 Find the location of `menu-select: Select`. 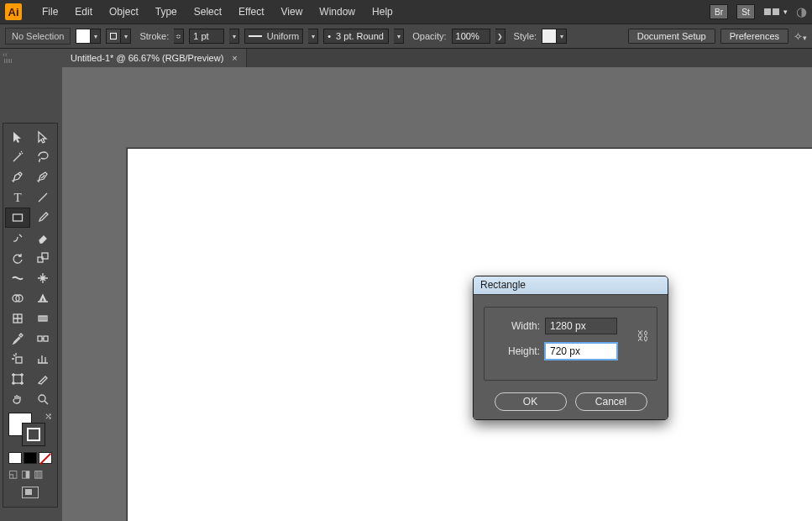

menu-select: Select is located at coordinates (208, 12).